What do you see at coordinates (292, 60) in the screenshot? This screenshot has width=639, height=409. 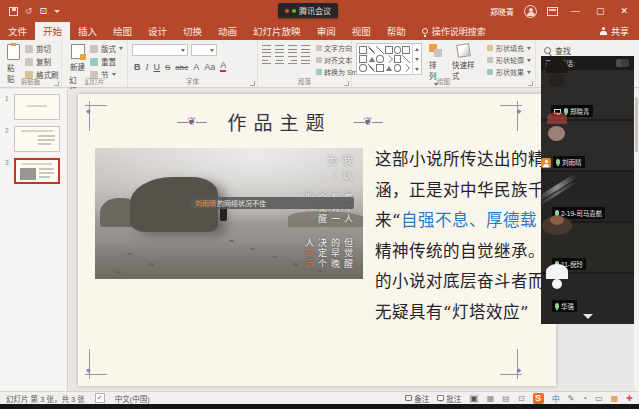 I see `align-right-icon` at bounding box center [292, 60].